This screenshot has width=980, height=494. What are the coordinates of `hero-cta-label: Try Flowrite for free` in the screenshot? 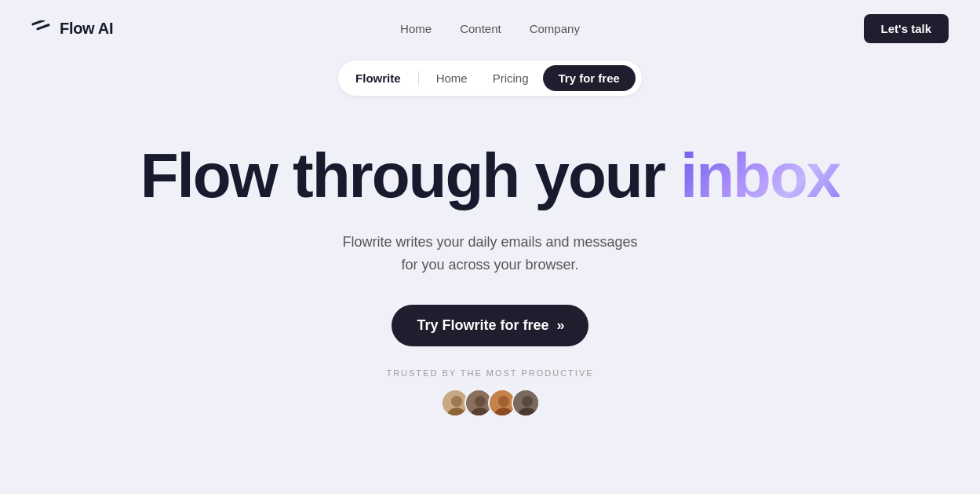 It's located at (483, 325).